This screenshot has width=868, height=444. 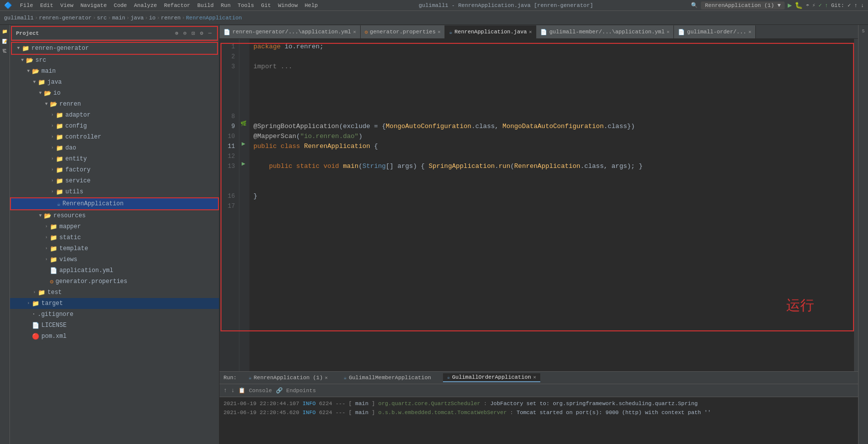 I want to click on tree-label: static, so click(x=70, y=238).